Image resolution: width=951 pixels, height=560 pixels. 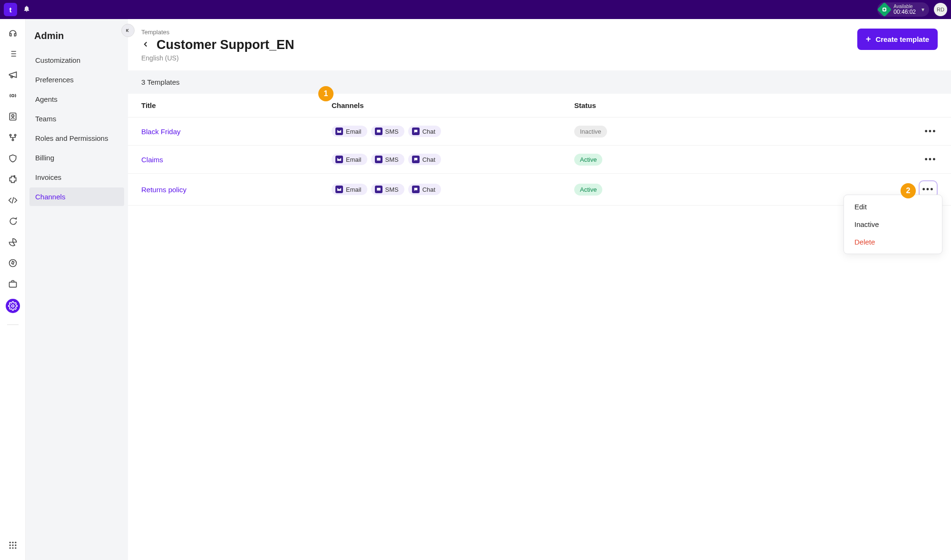 I want to click on rail-icon-contact, so click(x=13, y=117).